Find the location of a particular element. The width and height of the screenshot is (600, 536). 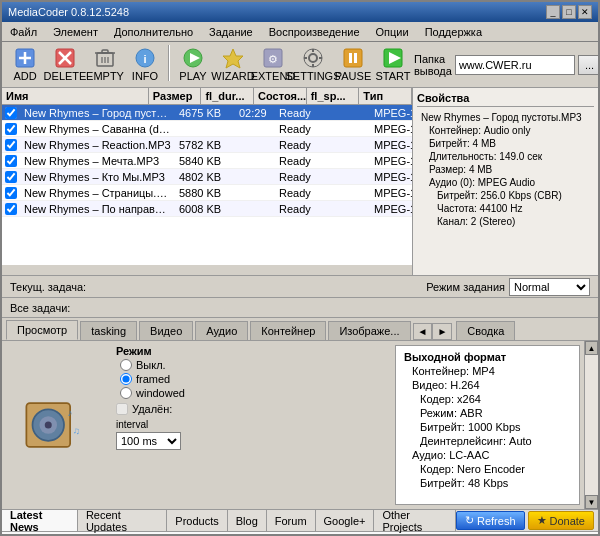

property-item: Битрейт: 4 MB is located at coordinates (506, 144).